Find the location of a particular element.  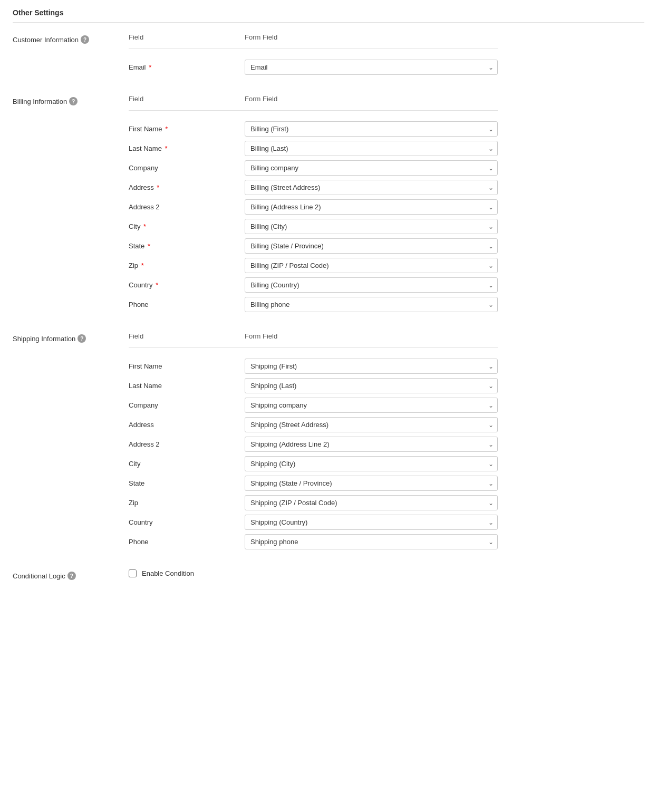

table-row: Country * Billing (Country) ⌄ is located at coordinates (313, 285).